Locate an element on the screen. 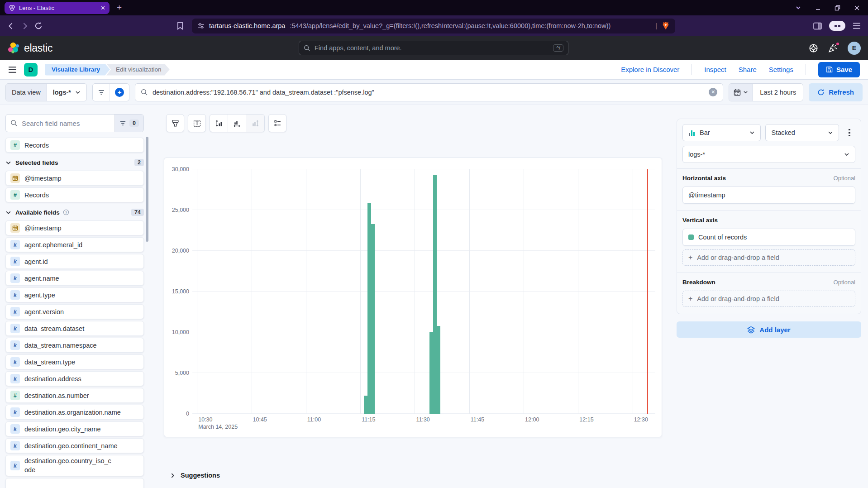 The image size is (868, 488). bar-11:36 is located at coordinates (439, 370).